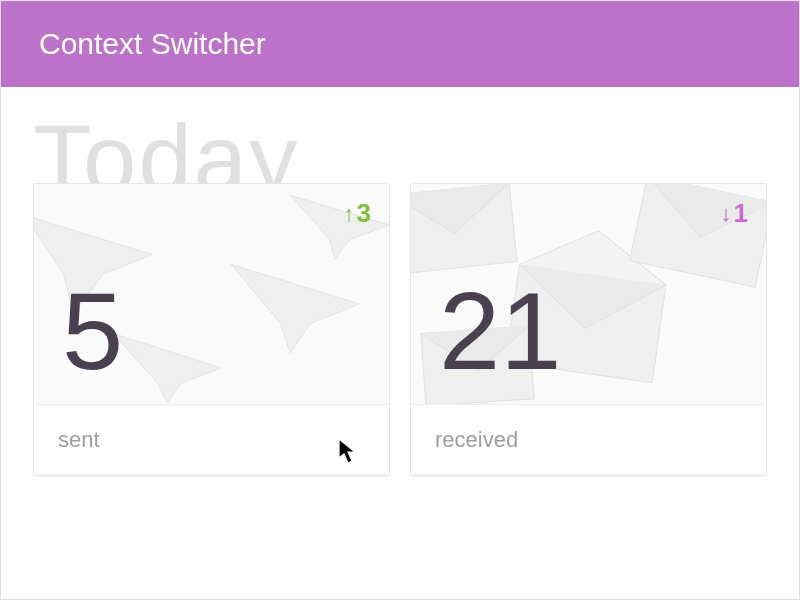  I want to click on sent-count: 5, so click(92, 331).